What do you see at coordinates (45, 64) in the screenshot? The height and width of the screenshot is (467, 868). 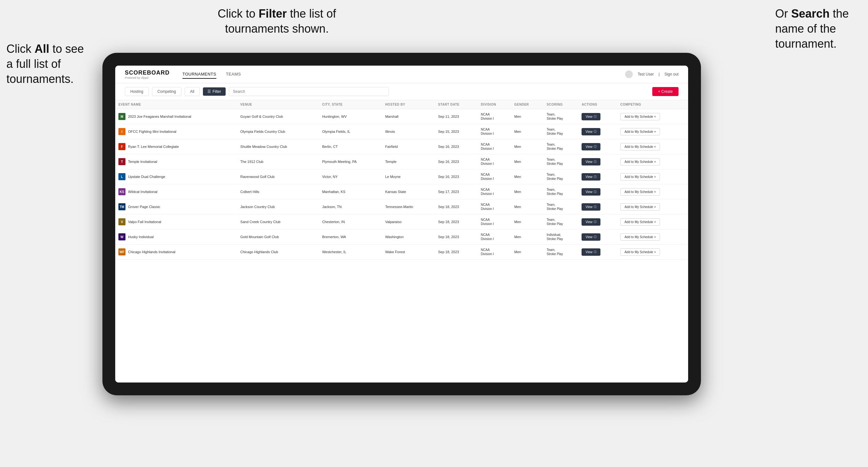 I see `annotation-all: Click All to seea full list oftournament…` at bounding box center [45, 64].